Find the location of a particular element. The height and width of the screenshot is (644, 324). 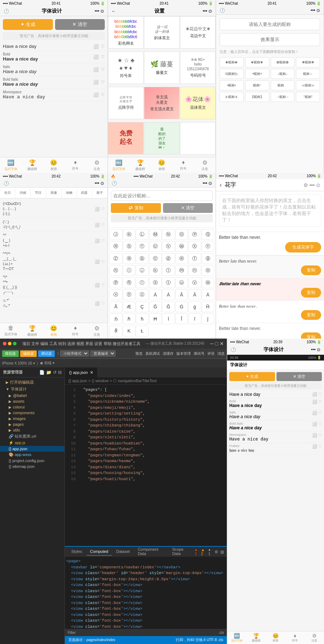

sim-nav-font: 🔤花式字体 is located at coordinates (237, 638).